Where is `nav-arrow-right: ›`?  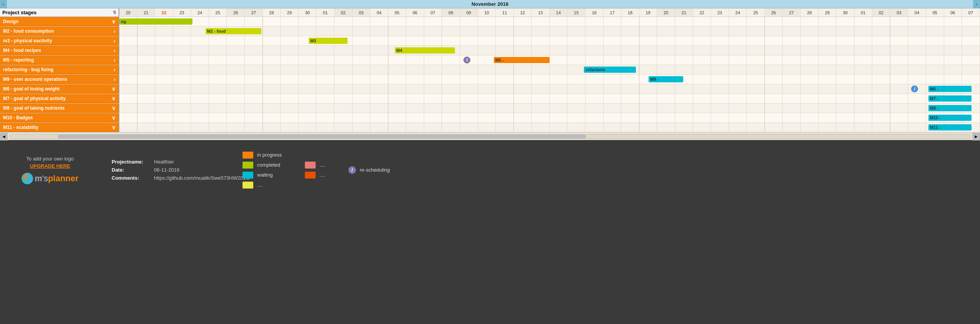
nav-arrow-right: › is located at coordinates (977, 4).